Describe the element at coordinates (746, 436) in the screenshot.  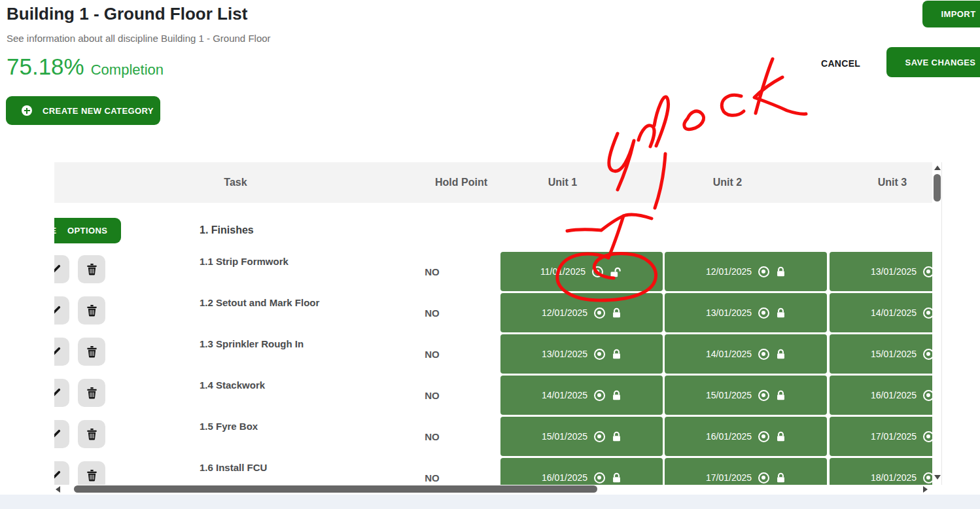
I see `unit2-date-cell: 16/01/2025` at that location.